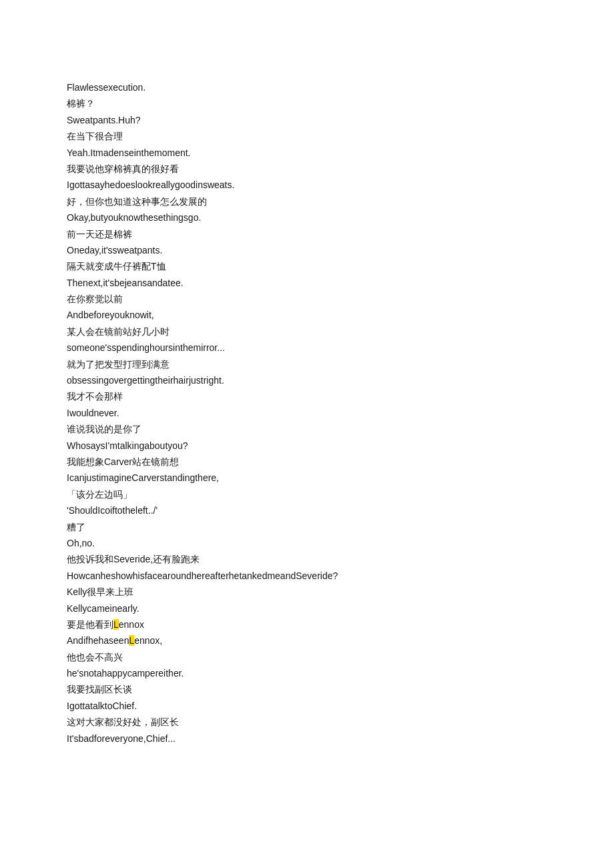  What do you see at coordinates (307, 169) in the screenshot?
I see `subtitle-line: 我要说他穿棉裤真的很好看` at bounding box center [307, 169].